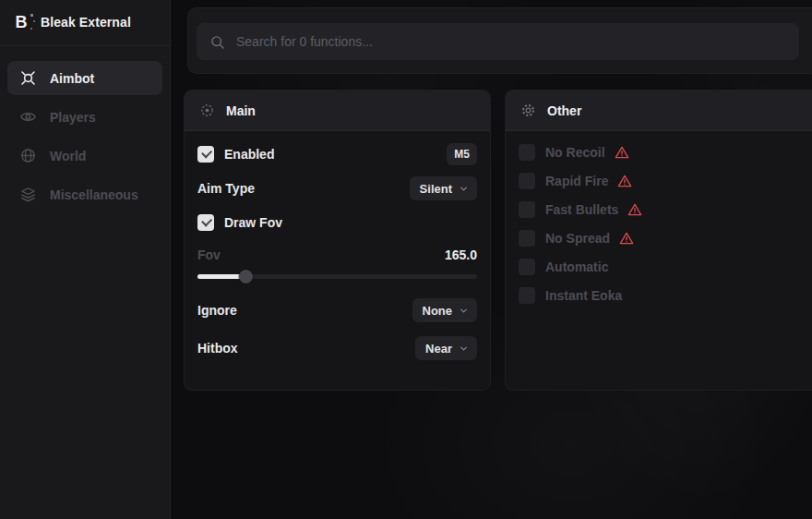  What do you see at coordinates (578, 238) in the screenshot?
I see `no-spread-label: No Spread` at bounding box center [578, 238].